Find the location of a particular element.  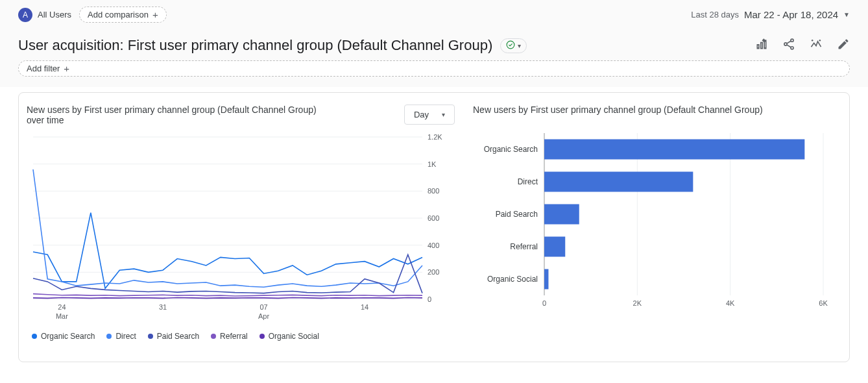

svg-text: 800 is located at coordinates (433, 191).